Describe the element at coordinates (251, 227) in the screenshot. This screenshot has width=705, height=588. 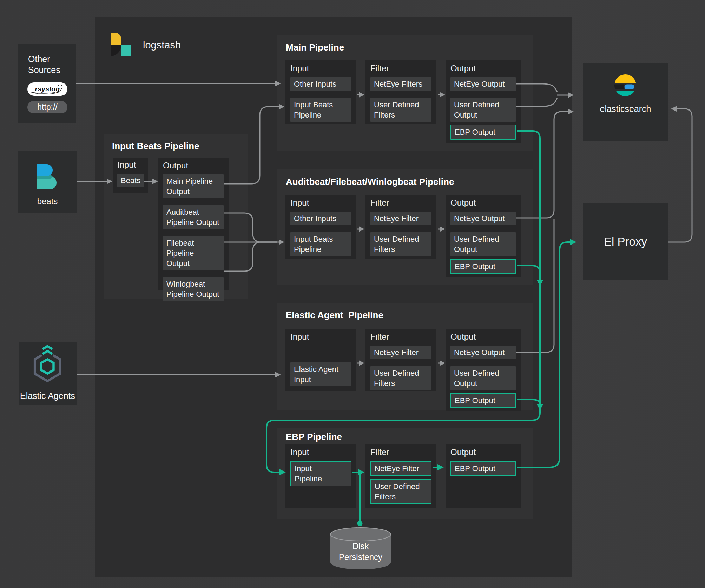
I see `line-auditbeat-output-join` at that location.